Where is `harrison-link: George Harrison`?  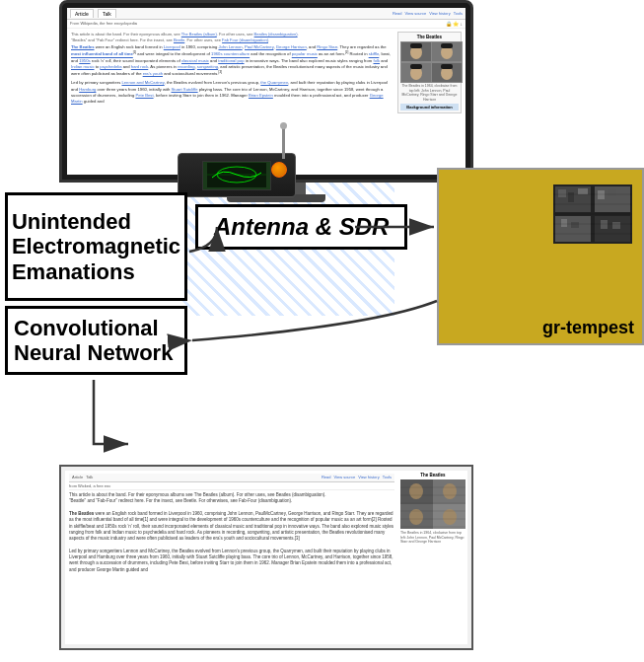 harrison-link: George Harrison is located at coordinates (292, 47).